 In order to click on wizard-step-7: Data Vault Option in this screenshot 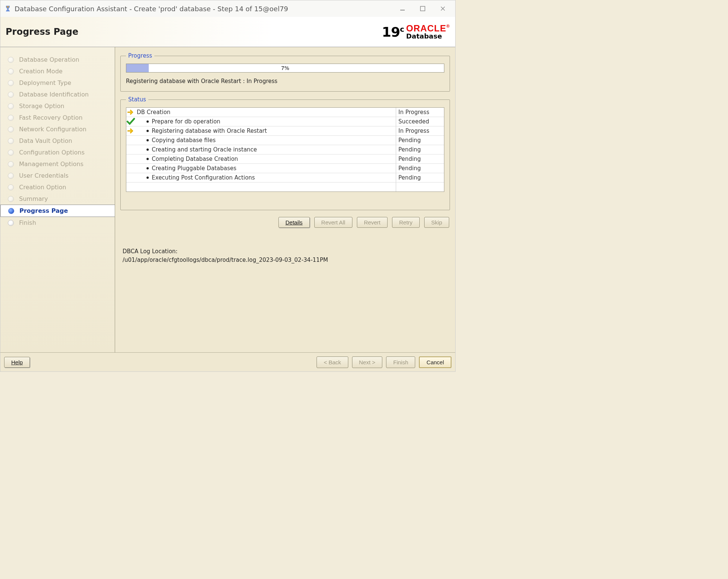, I will do `click(58, 141)`.